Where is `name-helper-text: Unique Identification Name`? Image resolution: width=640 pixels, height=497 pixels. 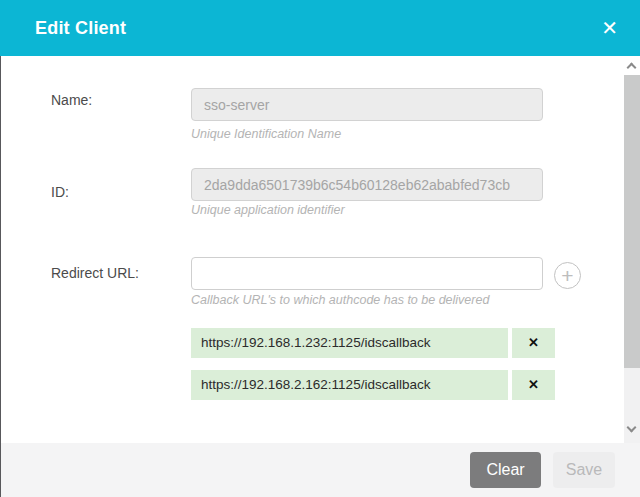 name-helper-text: Unique Identification Name is located at coordinates (266, 134).